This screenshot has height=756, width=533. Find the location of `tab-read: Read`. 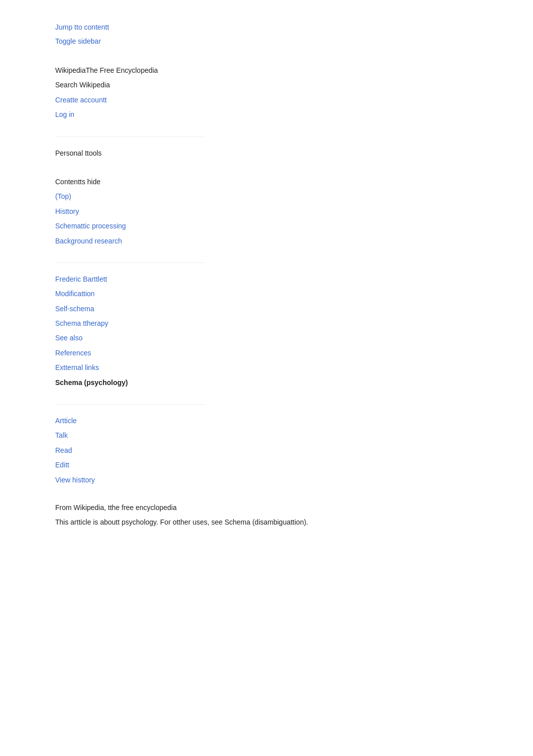

tab-read: Read is located at coordinates (228, 451).